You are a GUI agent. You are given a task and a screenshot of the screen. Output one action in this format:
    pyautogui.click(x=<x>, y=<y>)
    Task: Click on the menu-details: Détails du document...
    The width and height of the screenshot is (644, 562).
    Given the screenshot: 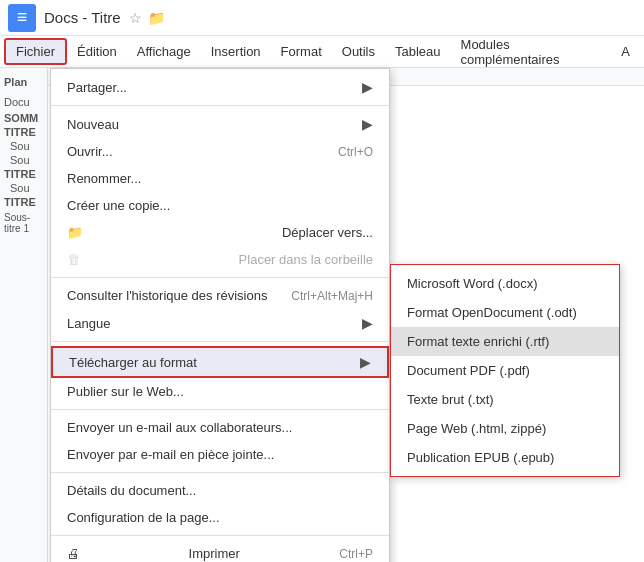 What is the action you would take?
    pyautogui.click(x=220, y=490)
    